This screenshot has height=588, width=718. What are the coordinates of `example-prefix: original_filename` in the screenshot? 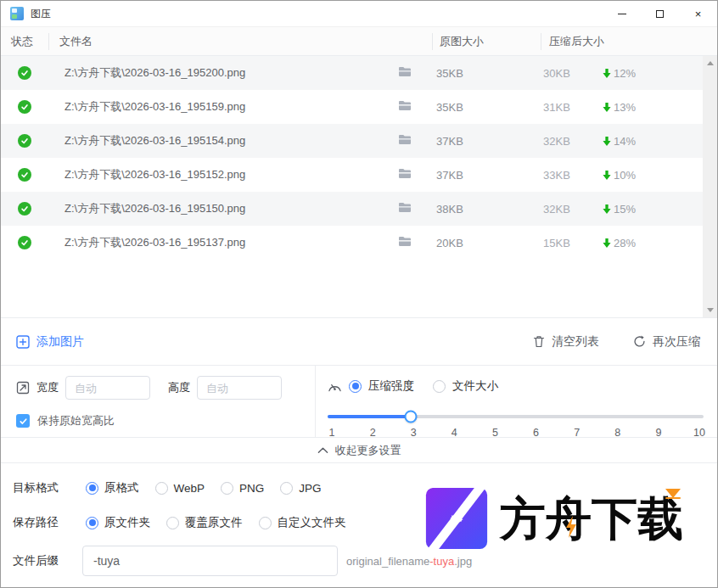 It's located at (388, 562).